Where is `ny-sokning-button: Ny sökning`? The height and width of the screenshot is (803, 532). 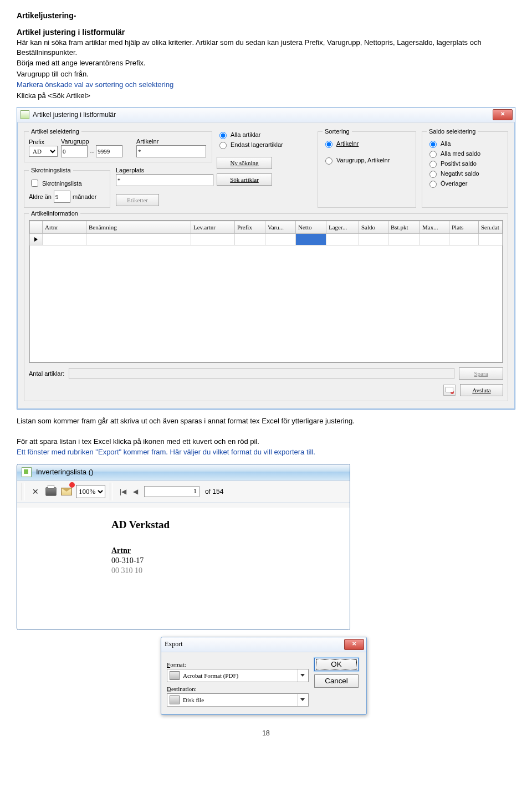
ny-sokning-button: Ny sökning is located at coordinates (244, 163).